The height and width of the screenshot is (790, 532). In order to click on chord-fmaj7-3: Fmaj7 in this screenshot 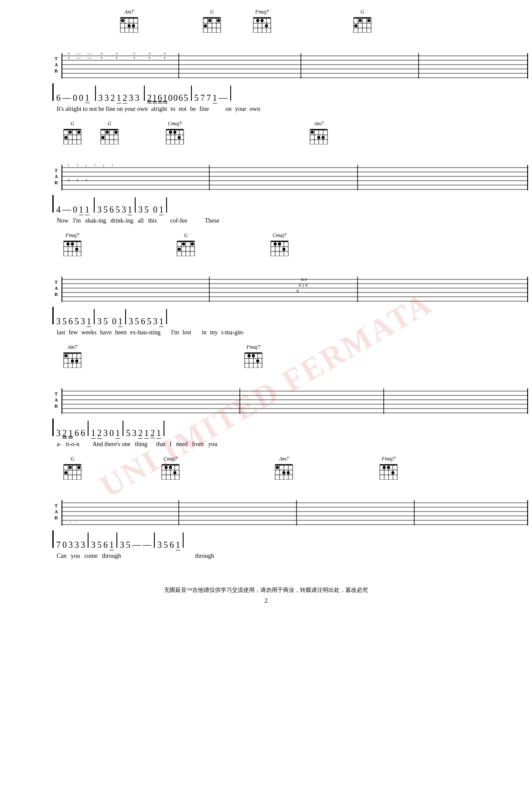, I will do `click(253, 356)`.